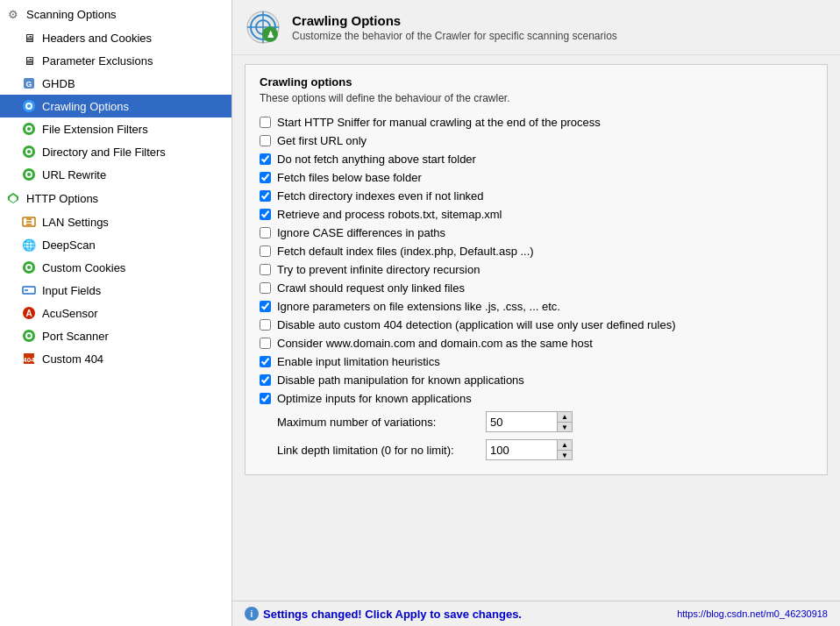 The width and height of the screenshot is (840, 626). I want to click on input-fields-icon, so click(29, 290).